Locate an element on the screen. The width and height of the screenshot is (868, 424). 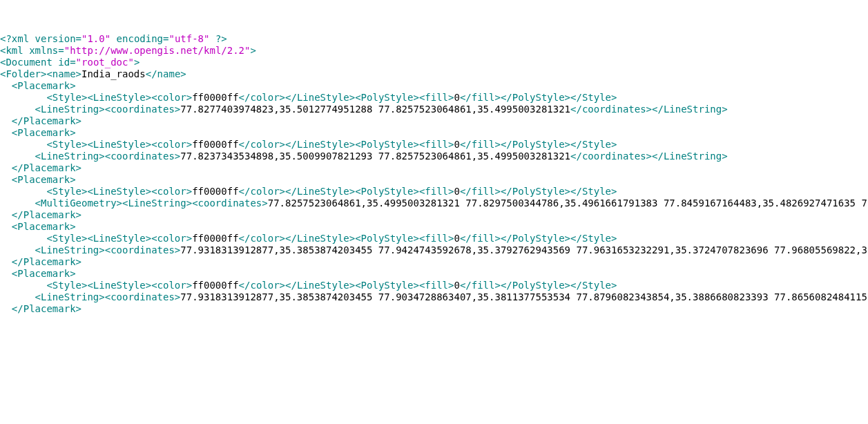
xml-val: "root_doc" is located at coordinates (105, 62).